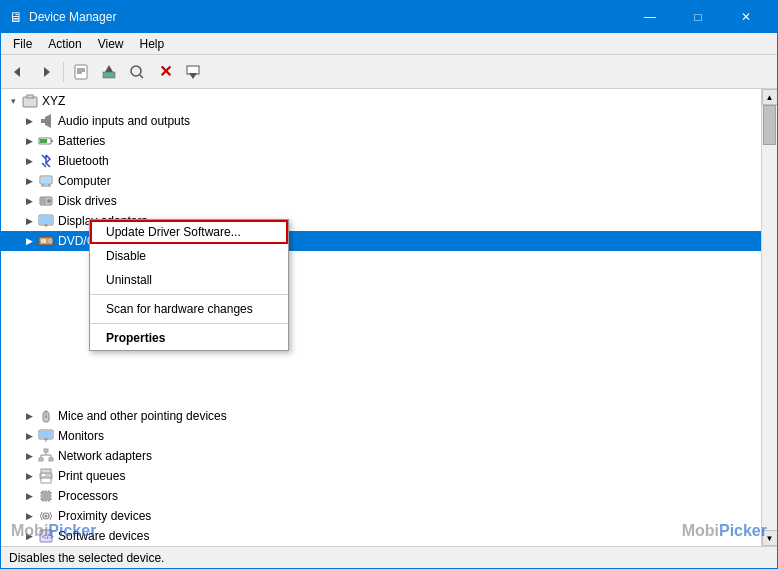 This screenshot has width=778, height=569. Describe the element at coordinates (698, 17) in the screenshot. I see `maximize-button: □` at that location.